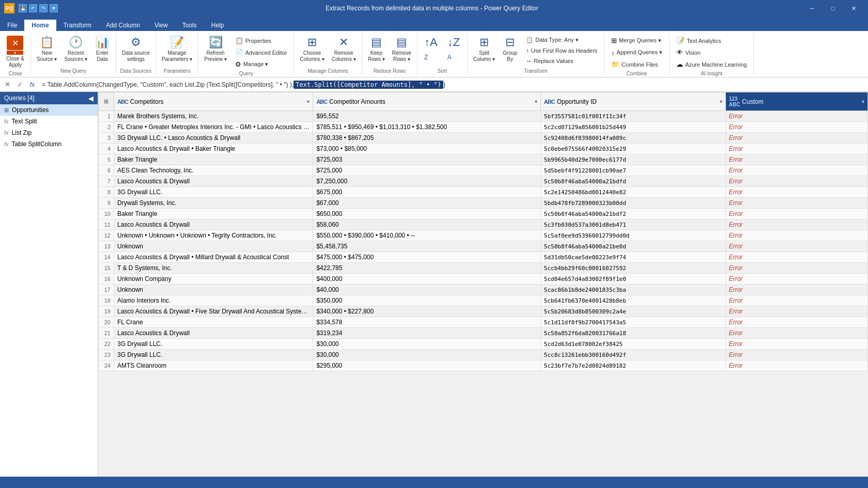  Describe the element at coordinates (484, 182) in the screenshot. I see `table-row: 7Lasco Acoustics & Drywall$7,250,0005c50…` at that location.